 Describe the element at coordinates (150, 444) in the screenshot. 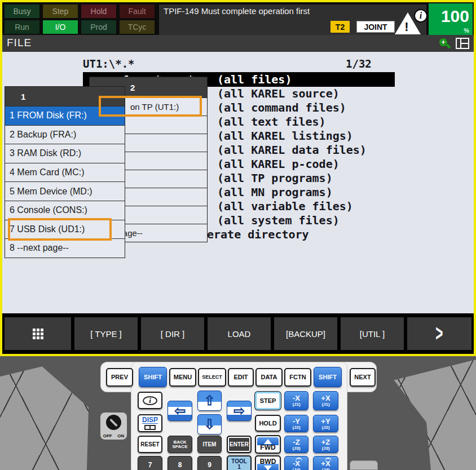

I see `key-reset: RESET` at that location.